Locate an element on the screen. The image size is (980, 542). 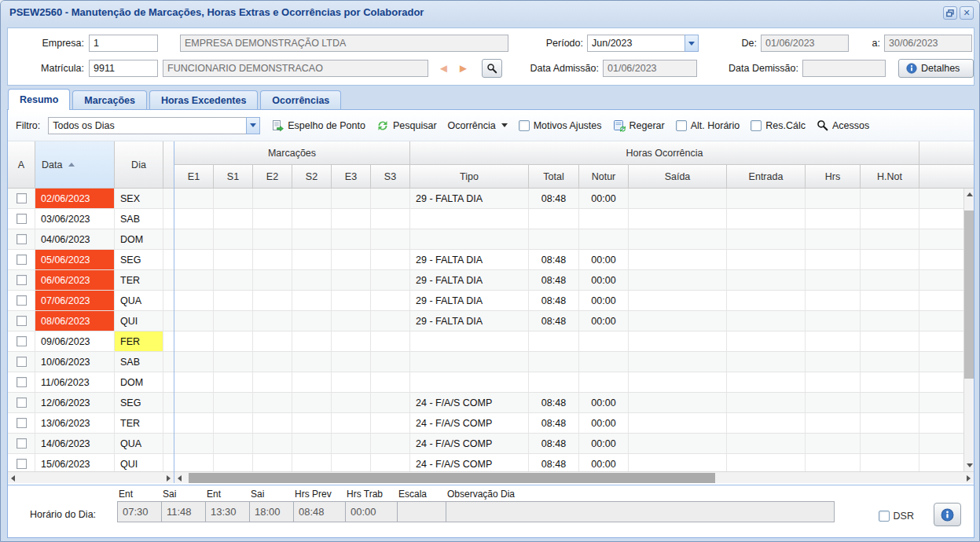
filtro-combo-value: Todos os Dias is located at coordinates (147, 126).